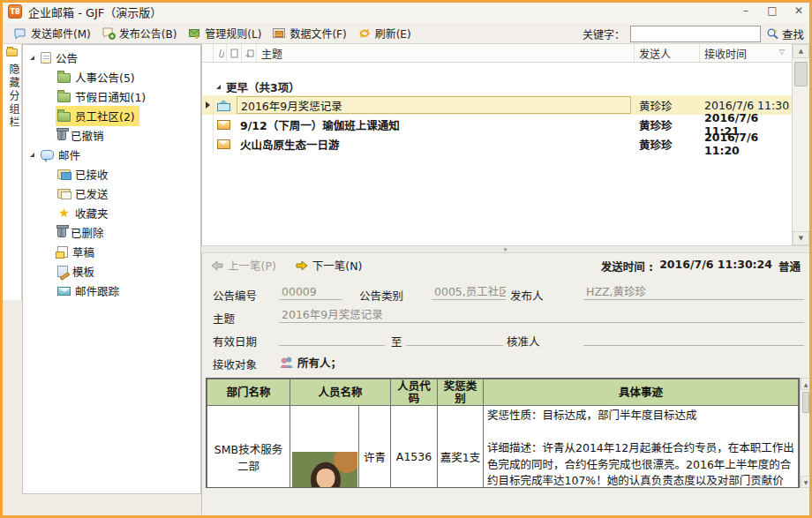 This screenshot has width=812, height=518. What do you see at coordinates (233, 34) in the screenshot?
I see `manage-rules-label: 管理规则(L)` at bounding box center [233, 34].